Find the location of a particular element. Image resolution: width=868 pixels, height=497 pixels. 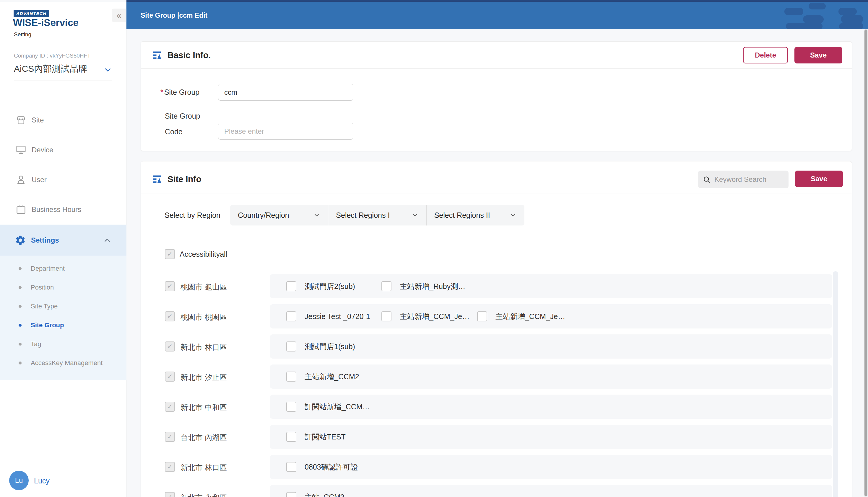

sidebar-item-settings: Settings is located at coordinates (63, 240).